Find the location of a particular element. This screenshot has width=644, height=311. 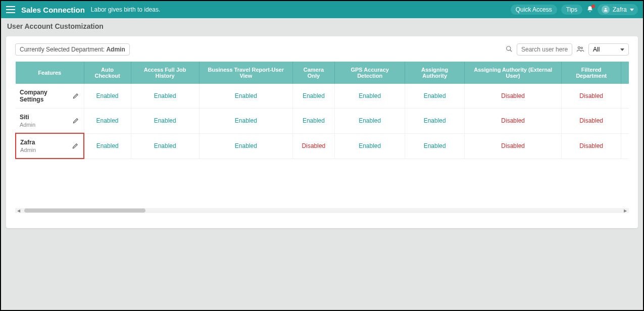

row-name: Zafra is located at coordinates (27, 142).